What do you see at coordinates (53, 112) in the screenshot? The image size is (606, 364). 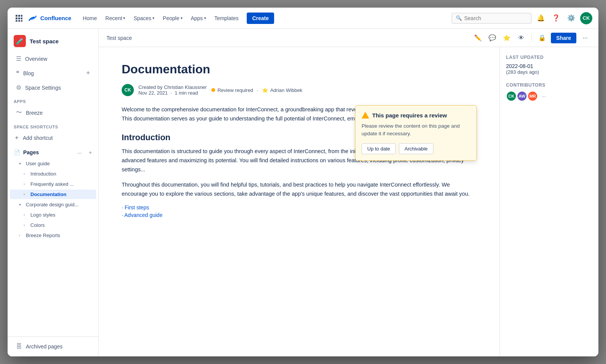 I see `sidebar-item-breeze: 〜 Breeze` at bounding box center [53, 112].